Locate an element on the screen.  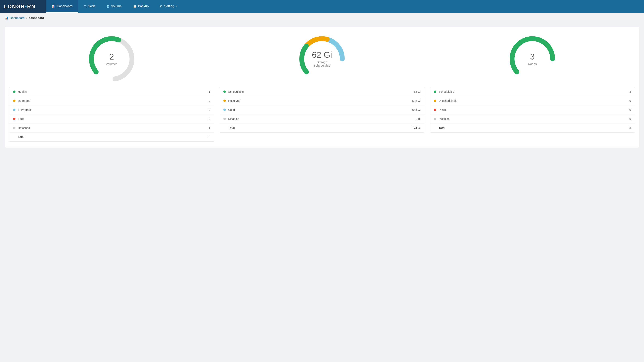
nodes-unschedulable-dot is located at coordinates (435, 101).